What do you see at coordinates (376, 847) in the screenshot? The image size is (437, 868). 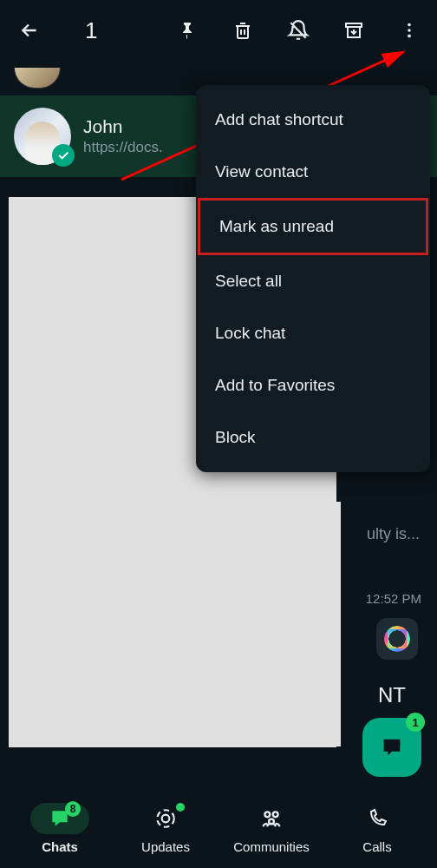 I see `nav-label: Calls` at bounding box center [376, 847].